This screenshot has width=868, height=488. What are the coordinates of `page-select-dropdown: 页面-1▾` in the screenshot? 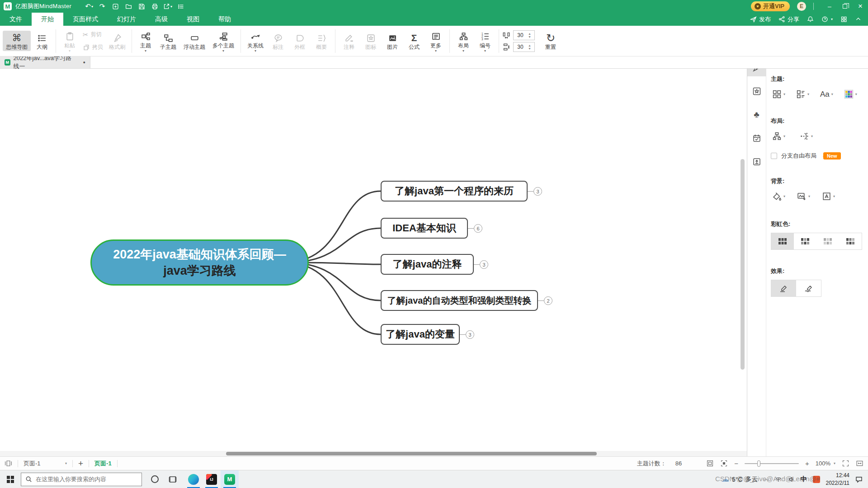 It's located at (45, 464).